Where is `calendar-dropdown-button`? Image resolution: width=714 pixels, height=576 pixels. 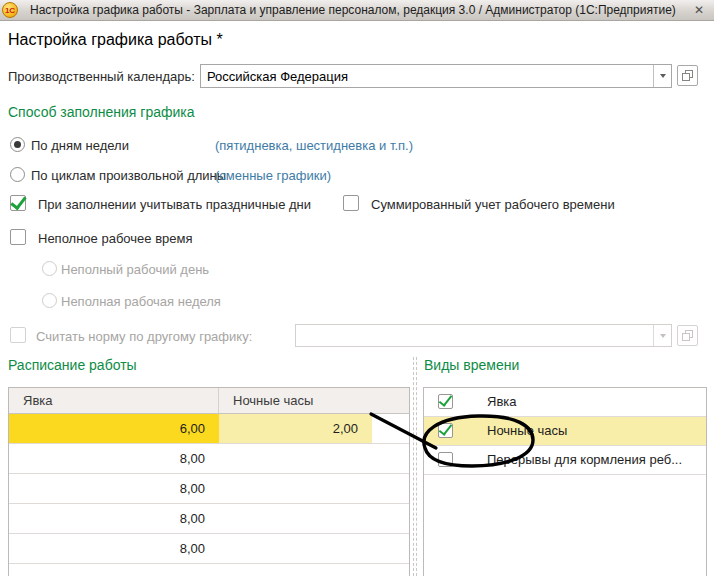 calendar-dropdown-button is located at coordinates (662, 76).